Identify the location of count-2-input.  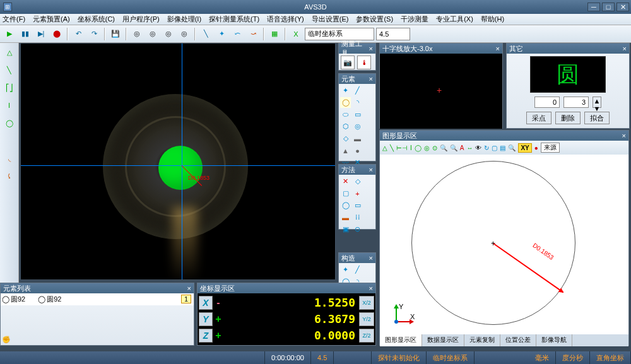
(576, 102).